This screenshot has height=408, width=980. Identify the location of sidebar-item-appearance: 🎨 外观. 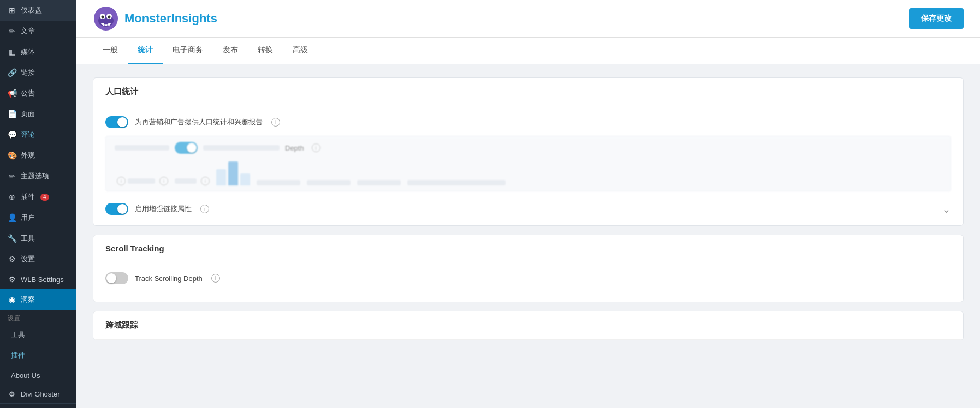
(38, 155).